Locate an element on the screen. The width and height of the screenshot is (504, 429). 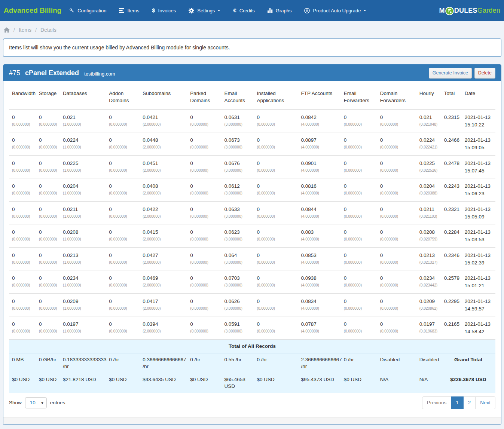
pagination: Previous12Next is located at coordinates (459, 403).